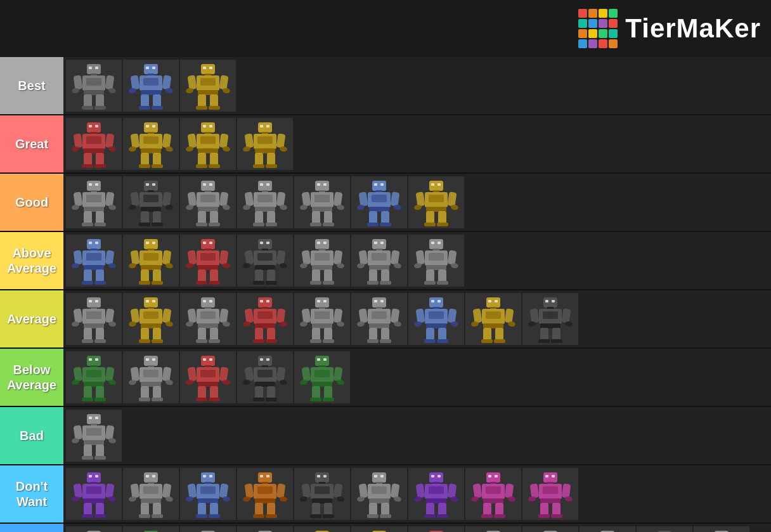  I want to click on tier-row-best: Best, so click(386, 86).